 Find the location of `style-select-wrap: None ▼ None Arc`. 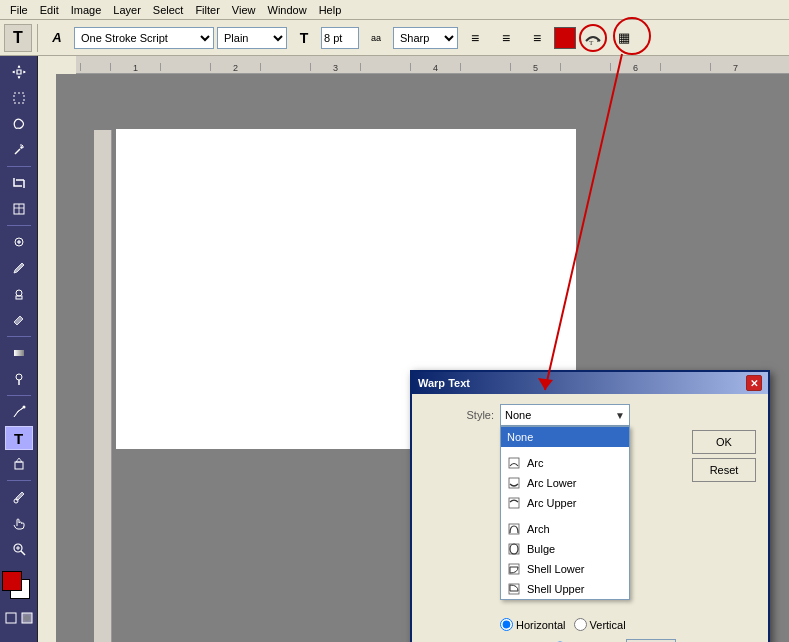

style-select-wrap: None ▼ None Arc is located at coordinates (565, 415).